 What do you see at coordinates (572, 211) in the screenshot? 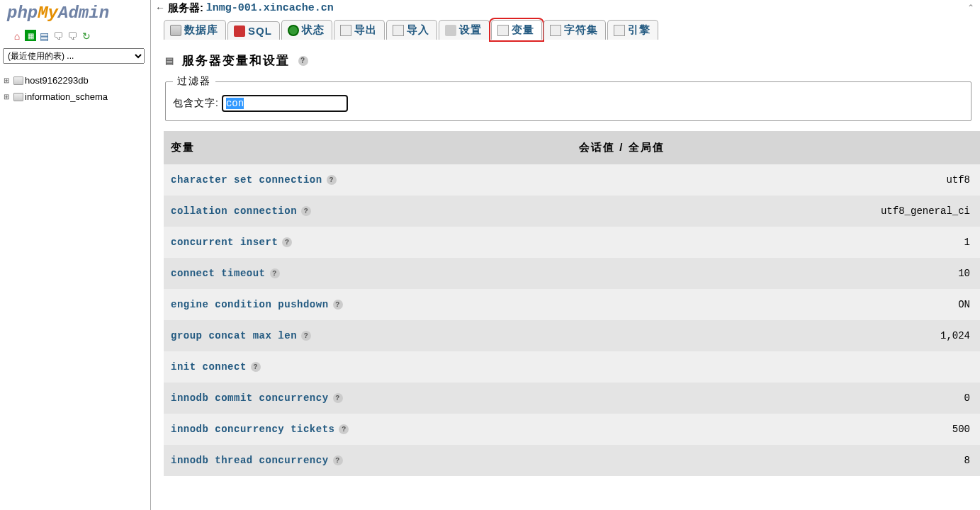
I see `table-row: collation connection?utf8_general_ci` at bounding box center [572, 211].